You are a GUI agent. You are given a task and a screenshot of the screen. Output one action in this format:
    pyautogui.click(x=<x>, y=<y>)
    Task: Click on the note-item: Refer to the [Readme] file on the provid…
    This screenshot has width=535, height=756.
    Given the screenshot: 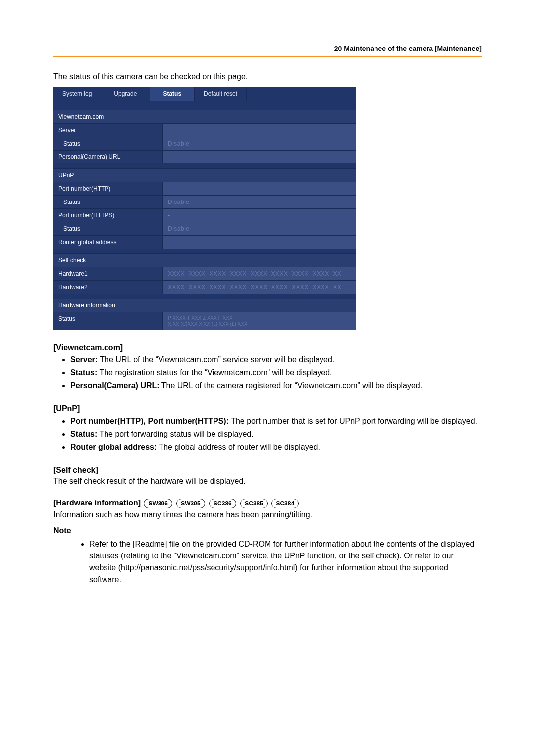 What is the action you would take?
    pyautogui.click(x=285, y=562)
    